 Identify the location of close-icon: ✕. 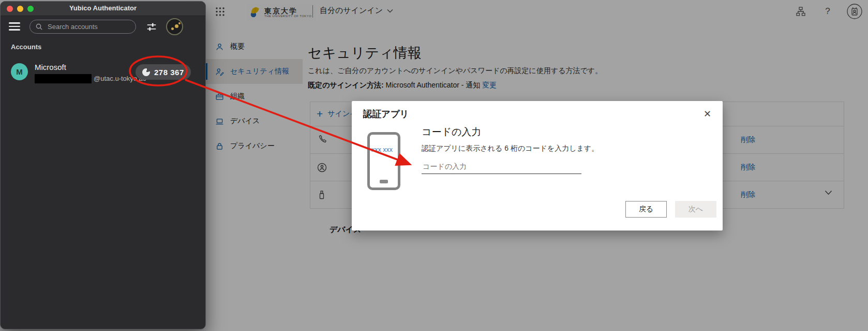
(708, 114).